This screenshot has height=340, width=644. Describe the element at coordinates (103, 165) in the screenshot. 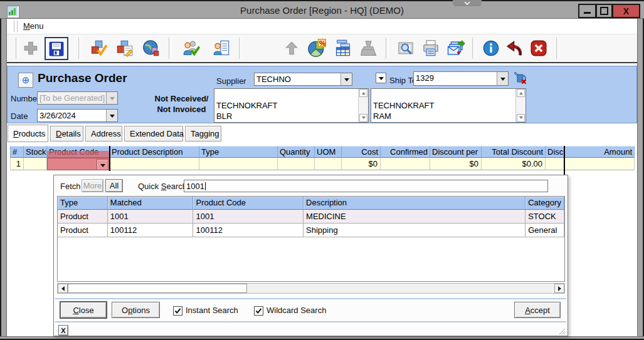

I see `product-code-dropdown-button` at that location.